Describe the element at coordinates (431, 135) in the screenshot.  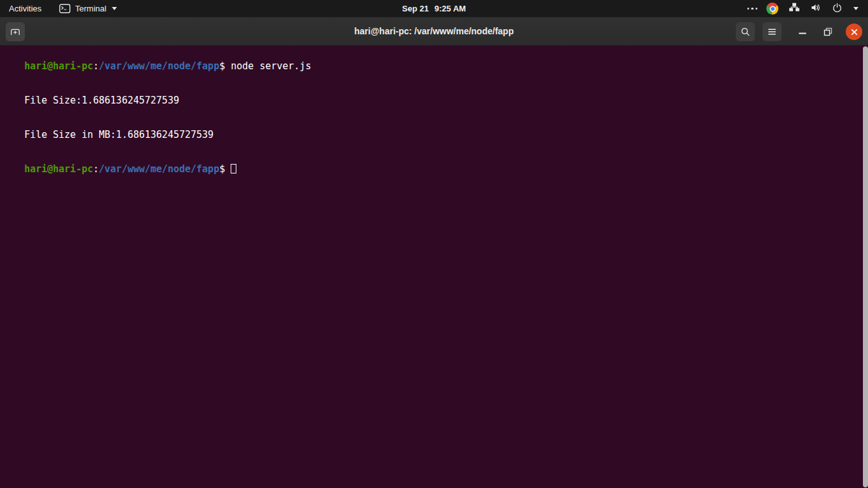
I see `terminal-line: File Size in MB:1.686136245727539` at that location.